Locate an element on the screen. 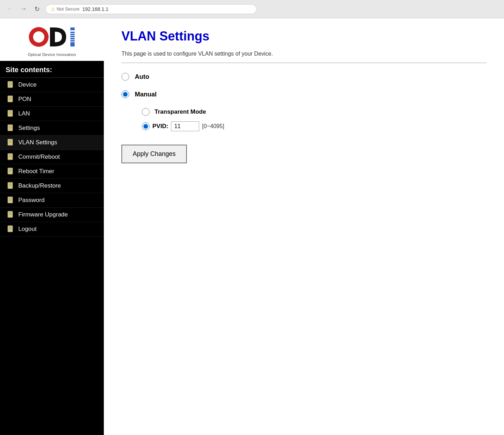 The image size is (504, 435). sidebar-item-device: Device is located at coordinates (52, 85).